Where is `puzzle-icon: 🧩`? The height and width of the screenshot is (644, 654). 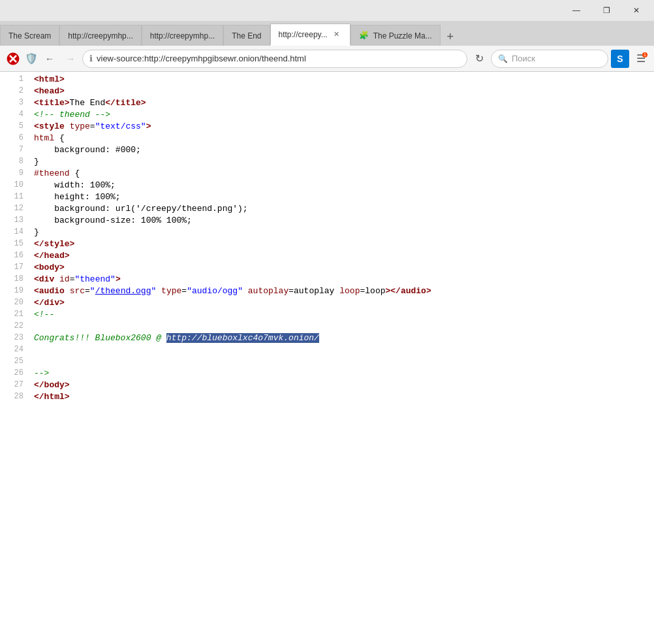
puzzle-icon: 🧩 is located at coordinates (364, 36).